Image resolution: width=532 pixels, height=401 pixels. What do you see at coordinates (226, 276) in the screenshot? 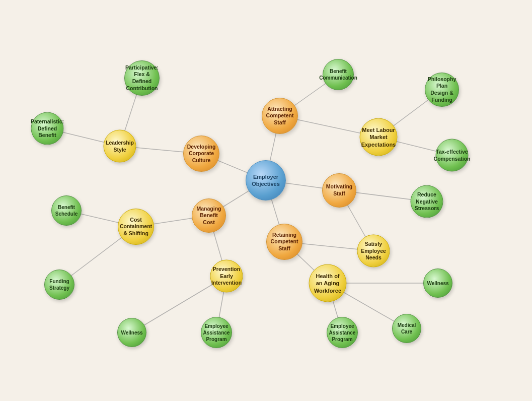
I see `node-label-prevention-early: Prevention Early Intervention` at bounding box center [226, 276].